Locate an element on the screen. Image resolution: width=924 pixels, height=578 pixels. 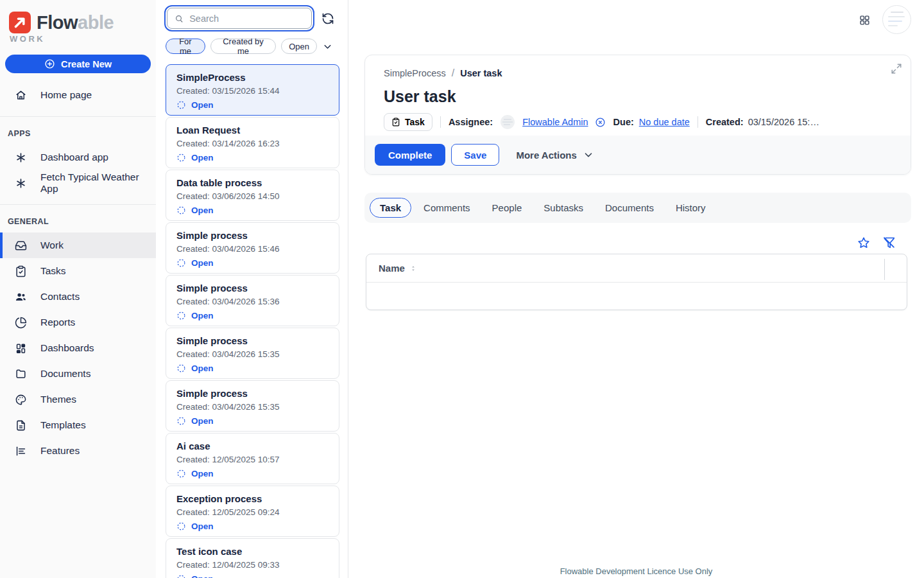
users-icon is located at coordinates (21, 297).